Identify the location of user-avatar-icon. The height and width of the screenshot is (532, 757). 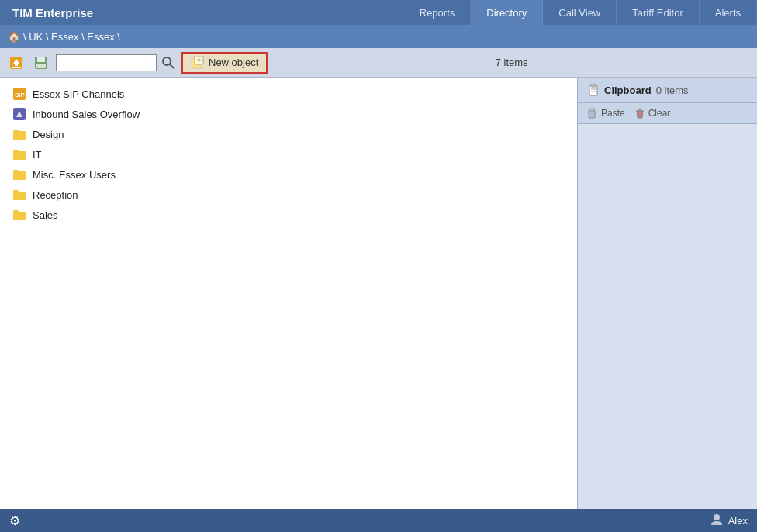
(717, 521).